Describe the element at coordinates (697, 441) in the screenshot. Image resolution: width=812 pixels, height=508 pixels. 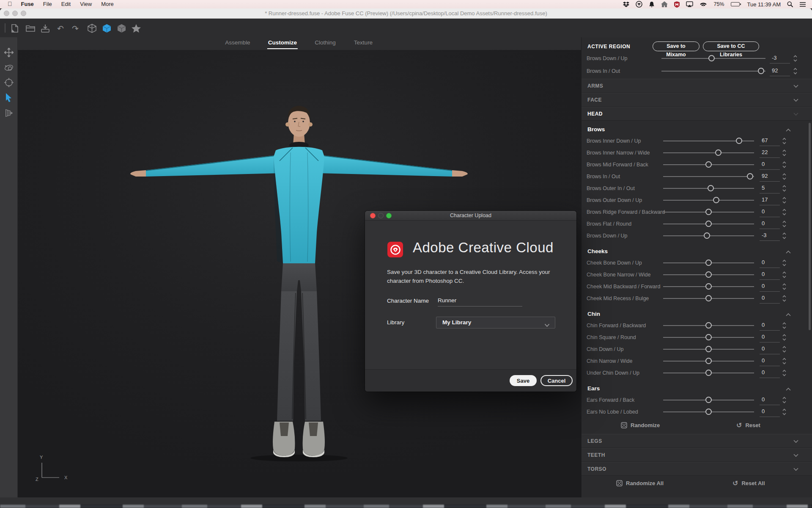
I see `panel-section-legs: LEGS` at that location.